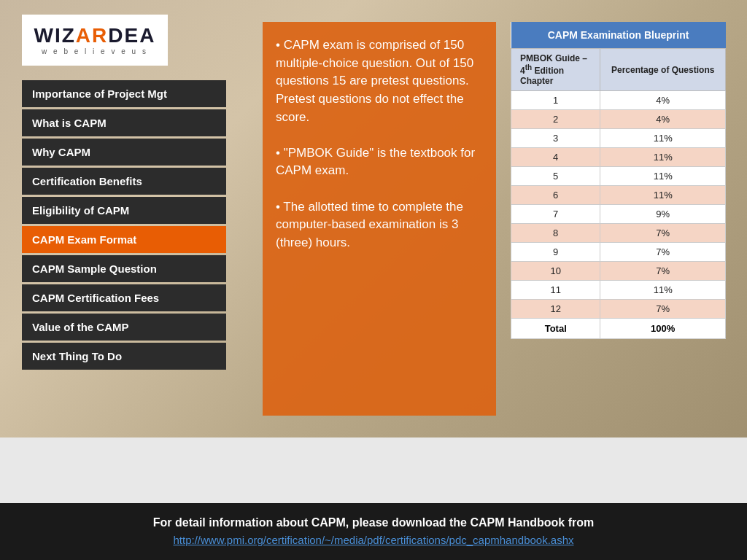 This screenshot has height=560, width=747. What do you see at coordinates (619, 176) in the screenshot?
I see `table-row: 511%` at bounding box center [619, 176].